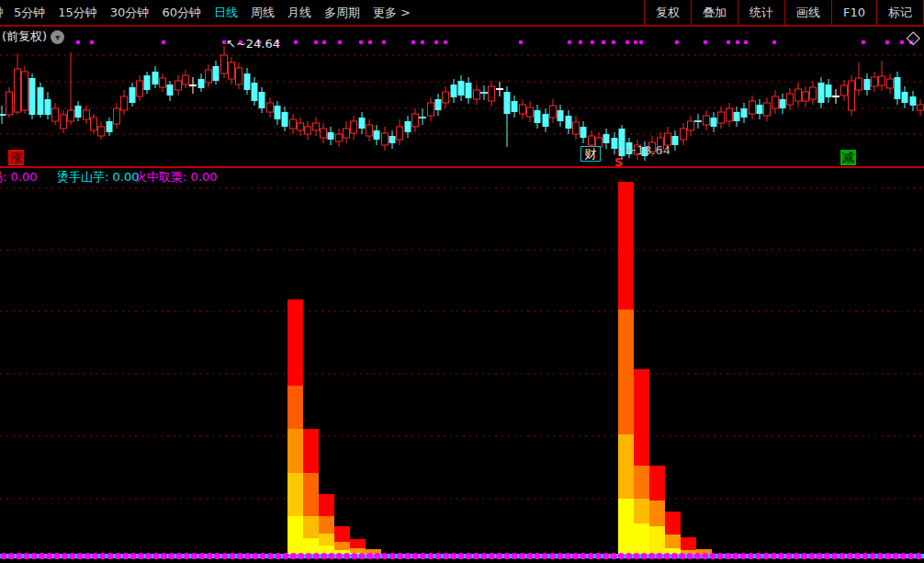 The height and width of the screenshot is (563, 924). What do you see at coordinates (97, 176) in the screenshot?
I see `indicator-label-1: 烫手山芋: 0.00` at bounding box center [97, 176].